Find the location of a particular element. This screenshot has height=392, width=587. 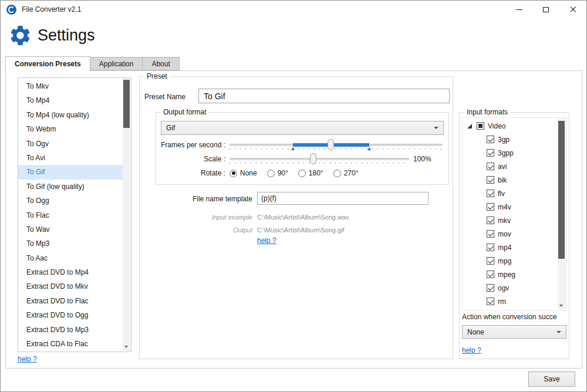

save-button: Save is located at coordinates (552, 379).